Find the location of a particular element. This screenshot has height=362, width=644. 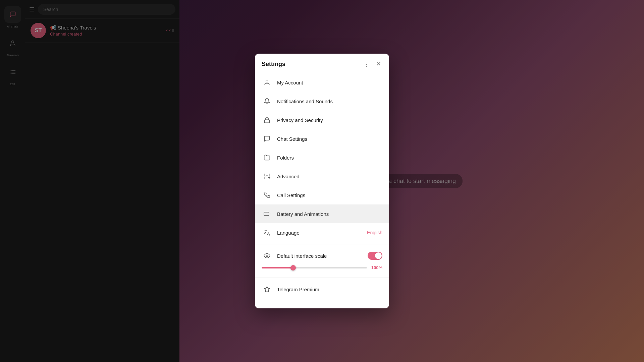

my-account-label: My Account is located at coordinates (330, 82).